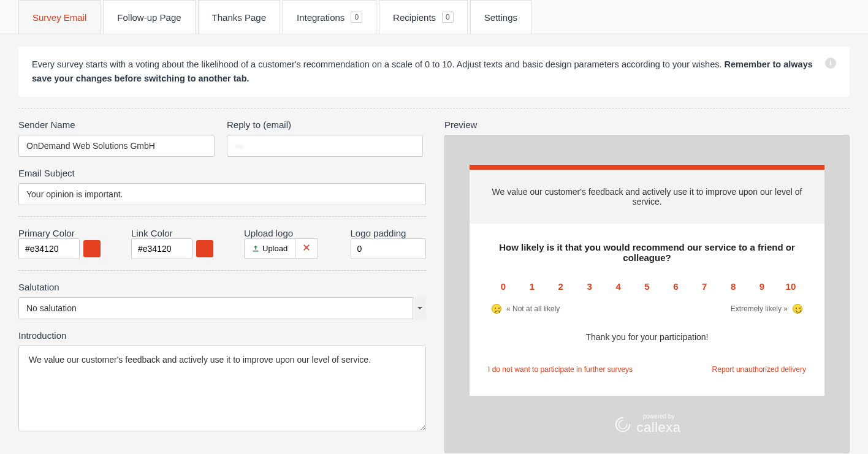  Describe the element at coordinates (647, 252) in the screenshot. I see `email-question: How likely is it that you would recommen…` at that location.